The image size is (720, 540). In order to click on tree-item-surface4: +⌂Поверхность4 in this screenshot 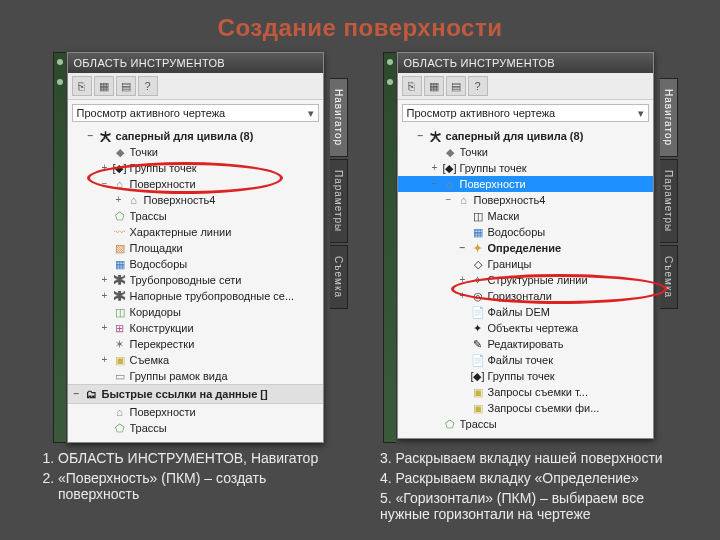, I will do `click(196, 200)`.